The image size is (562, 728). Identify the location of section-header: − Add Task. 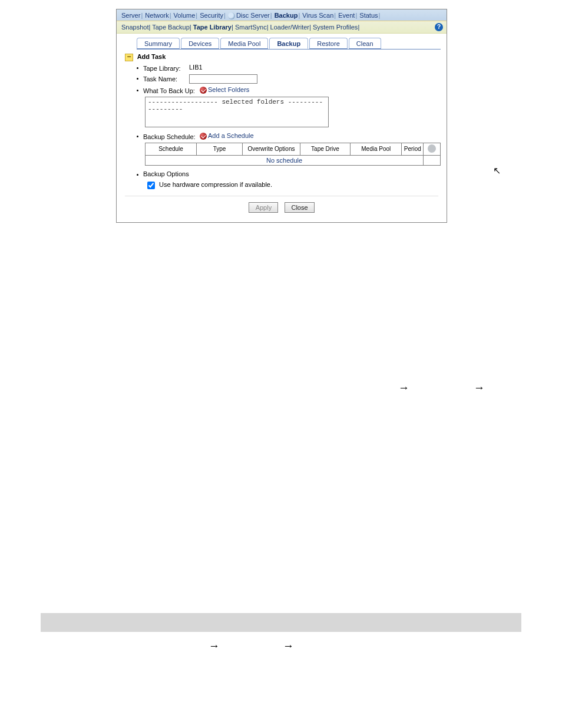
(283, 57).